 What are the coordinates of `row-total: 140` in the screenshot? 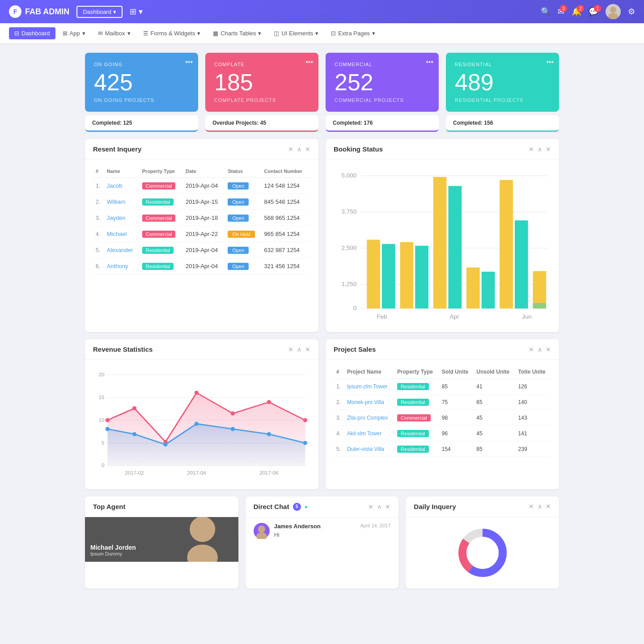 It's located at (533, 402).